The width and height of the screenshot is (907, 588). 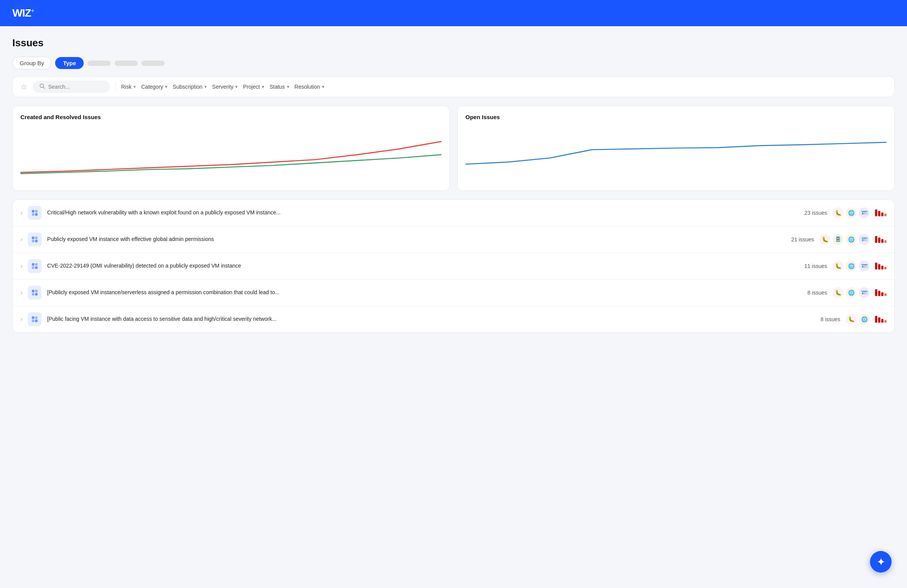 What do you see at coordinates (225, 87) in the screenshot?
I see `severity-filter: Serverity ▾` at bounding box center [225, 87].